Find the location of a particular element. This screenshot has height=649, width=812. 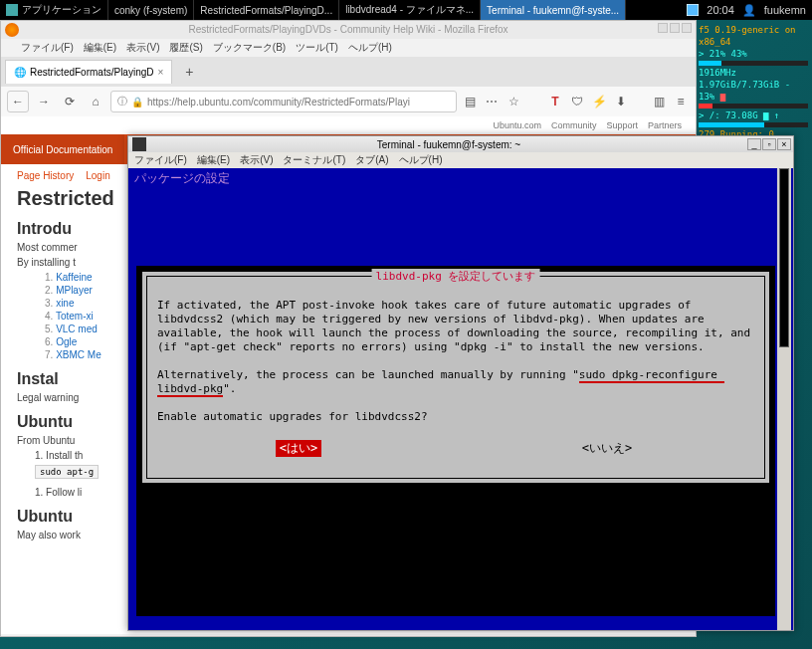

tmenu-tab: タブ(A) is located at coordinates (372, 160).